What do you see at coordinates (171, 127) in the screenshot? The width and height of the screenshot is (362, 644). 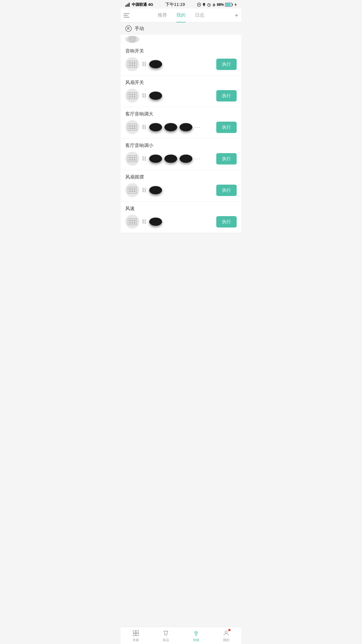 I see `device-puck-3b` at bounding box center [171, 127].